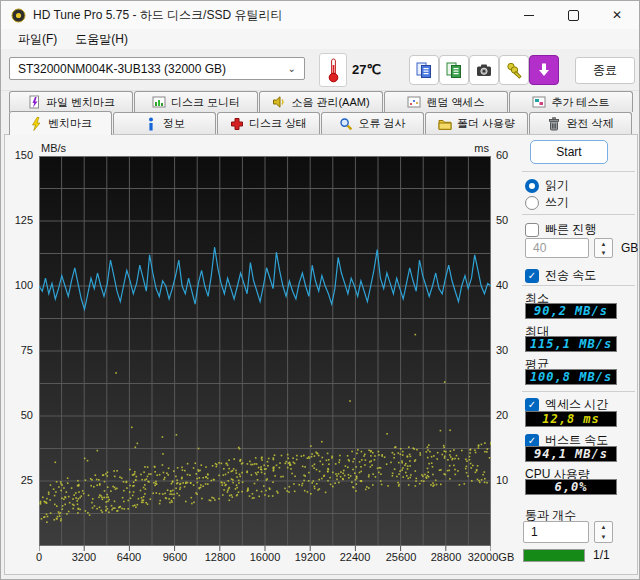 The height and width of the screenshot is (580, 640). What do you see at coordinates (571, 454) in the screenshot?
I see `burst-rate-display: 94,1 MB/s` at bounding box center [571, 454].